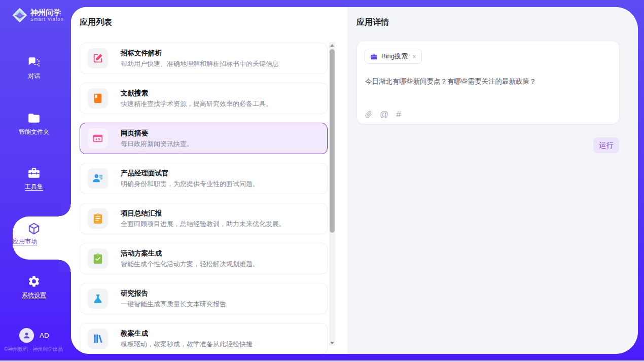 The width and height of the screenshot is (644, 362). Describe the element at coordinates (332, 141) in the screenshot. I see `scrollbar-thumb` at that location.